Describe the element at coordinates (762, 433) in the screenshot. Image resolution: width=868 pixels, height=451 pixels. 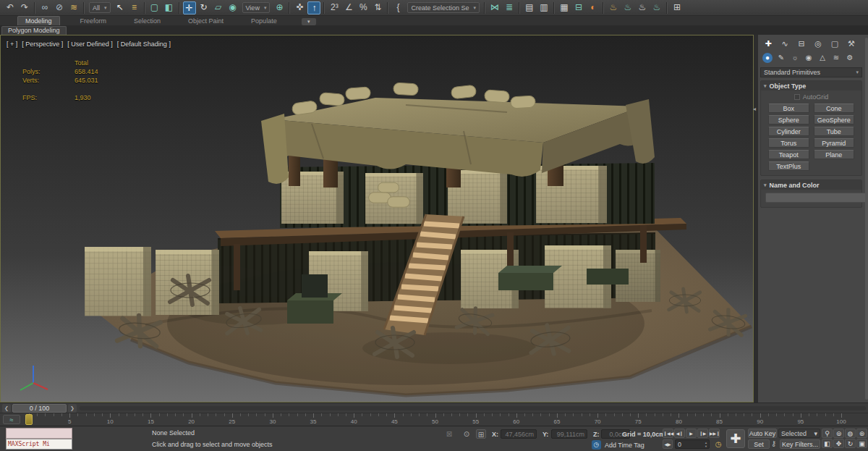
I see `auto-key-button: Auto Key` at that location.